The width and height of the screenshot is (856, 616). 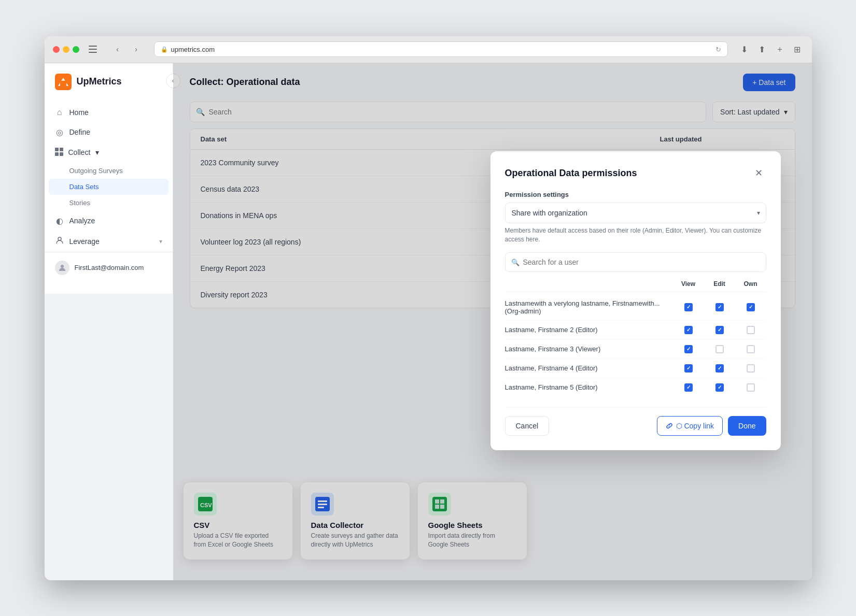 I want to click on sidebar-item-analyze-label: Analyze, so click(x=82, y=221).